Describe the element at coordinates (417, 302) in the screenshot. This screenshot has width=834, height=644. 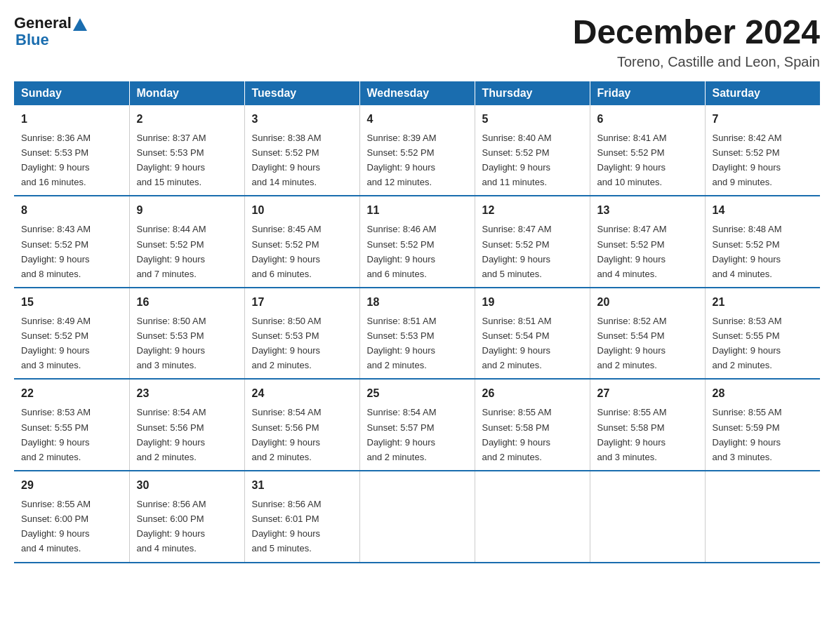
I see `day-number: 18` at that location.